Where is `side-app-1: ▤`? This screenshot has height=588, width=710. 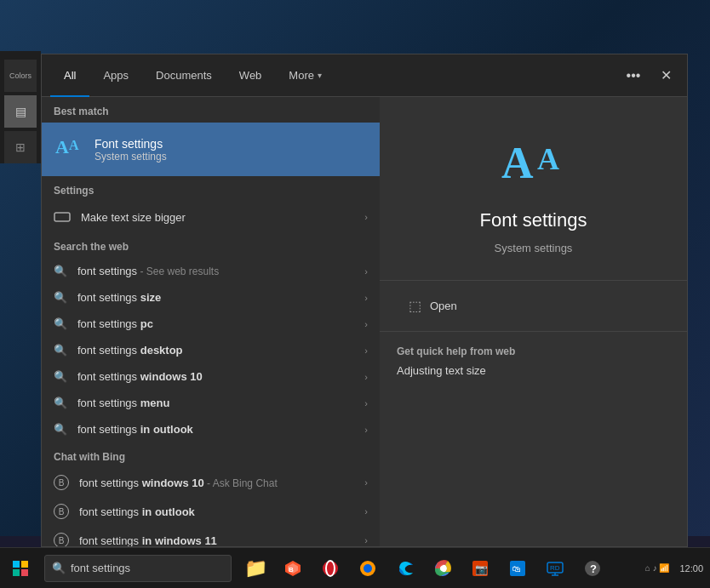
side-app-1: ▤ is located at coordinates (20, 111).